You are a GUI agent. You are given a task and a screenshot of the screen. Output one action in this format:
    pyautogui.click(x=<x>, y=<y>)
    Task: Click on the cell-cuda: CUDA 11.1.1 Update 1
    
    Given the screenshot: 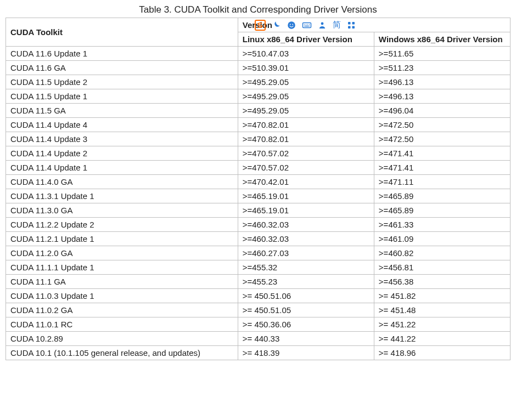 What is the action you would take?
    pyautogui.click(x=122, y=268)
    